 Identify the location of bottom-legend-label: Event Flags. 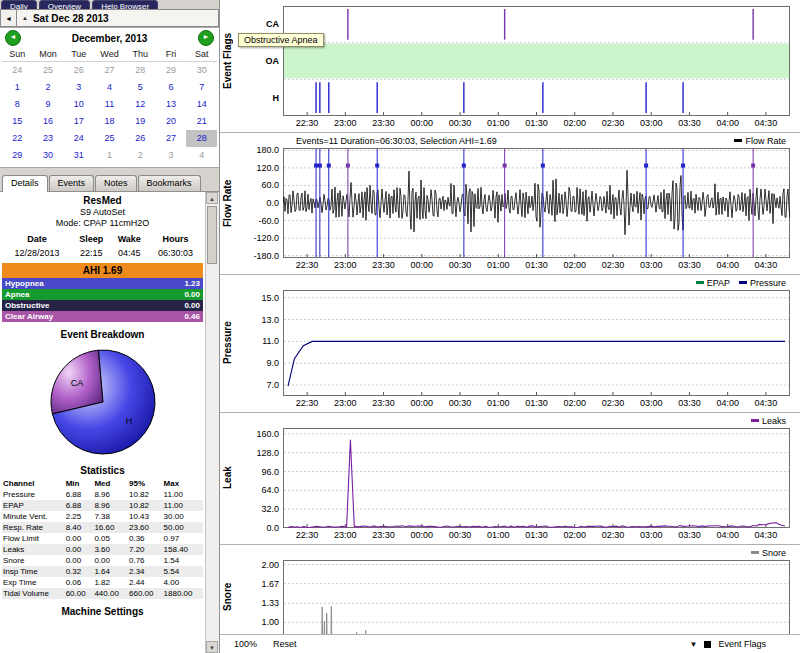
(742, 644).